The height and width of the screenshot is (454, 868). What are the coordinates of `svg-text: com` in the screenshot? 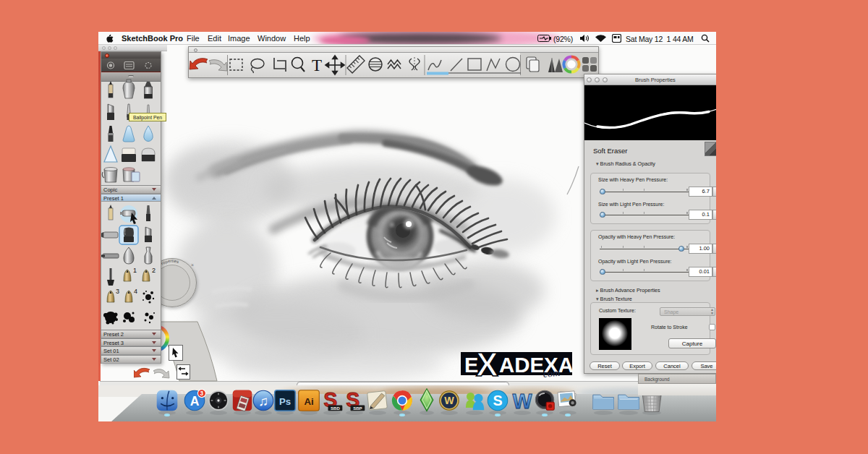 It's located at (551, 373).